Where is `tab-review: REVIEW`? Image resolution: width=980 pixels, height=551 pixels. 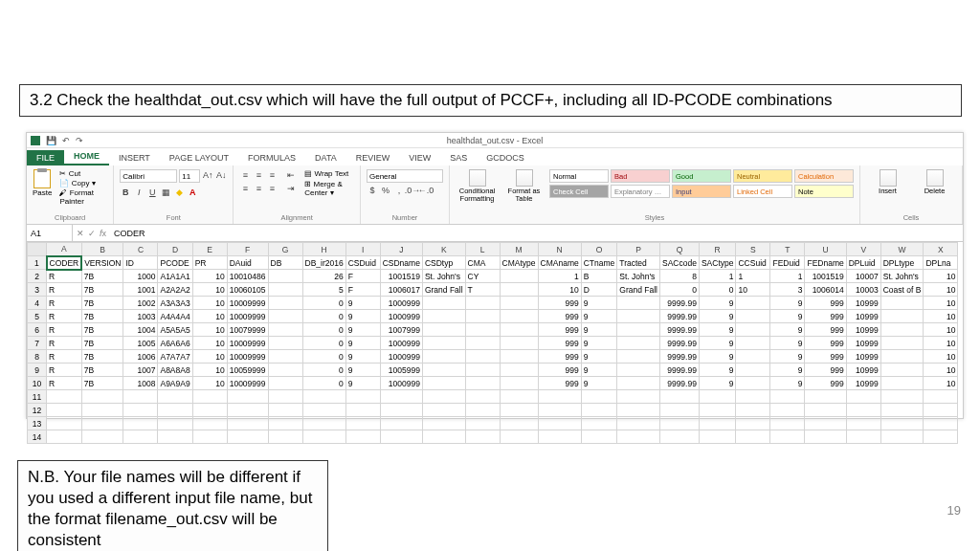 tab-review: REVIEW is located at coordinates (373, 158).